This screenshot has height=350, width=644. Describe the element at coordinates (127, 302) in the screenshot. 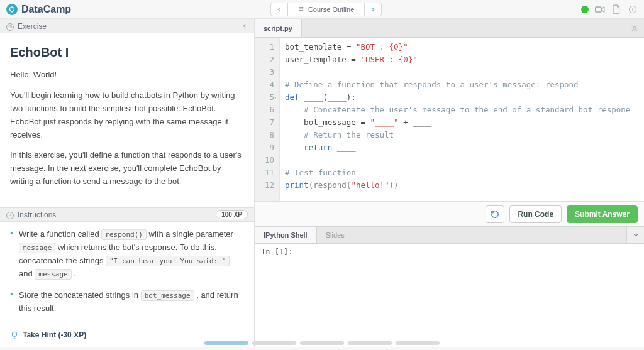

I see `instruction-item-2: Store the concatenated strings in bot_me…` at that location.